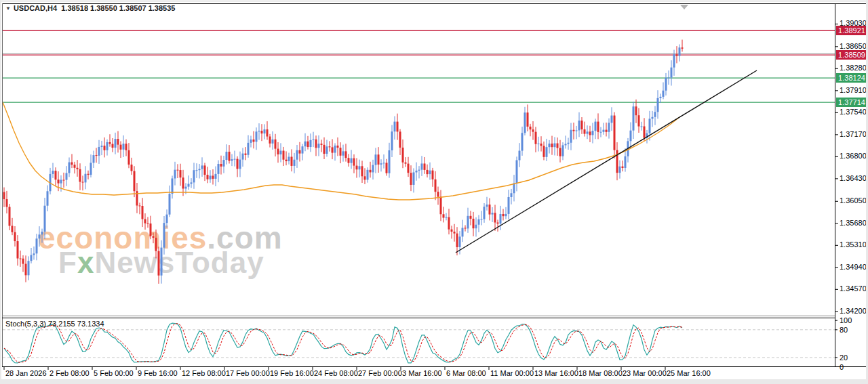 Image resolution: width=868 pixels, height=384 pixels. I want to click on time-axis-label: 3 Mar 16:00, so click(422, 373).